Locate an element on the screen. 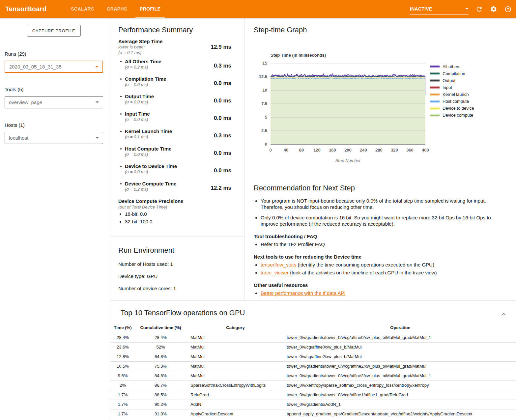 The image size is (516, 420). tab-graphs: GRAPHS is located at coordinates (117, 9).